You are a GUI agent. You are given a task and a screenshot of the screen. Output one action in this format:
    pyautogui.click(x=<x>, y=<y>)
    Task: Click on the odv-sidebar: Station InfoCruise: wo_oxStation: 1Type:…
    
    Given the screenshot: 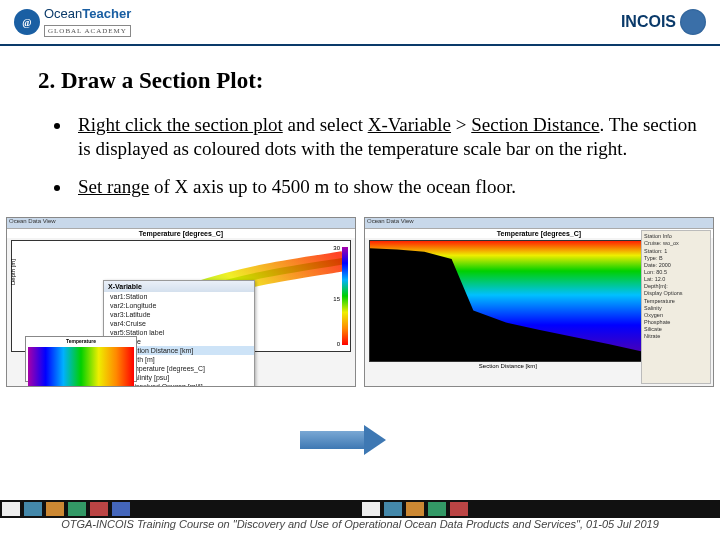 What is the action you would take?
    pyautogui.click(x=676, y=307)
    